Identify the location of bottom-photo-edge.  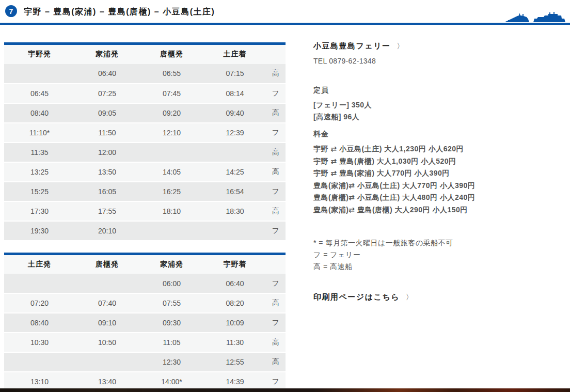
(285, 390).